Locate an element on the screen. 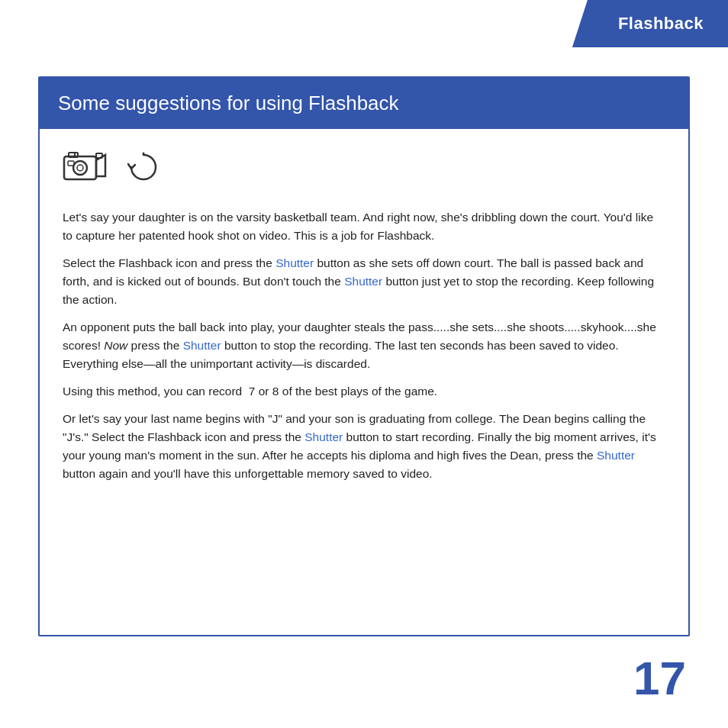 The height and width of the screenshot is (728, 728). paragraph-3: An opponent puts the ball back into play… is located at coordinates (364, 346).